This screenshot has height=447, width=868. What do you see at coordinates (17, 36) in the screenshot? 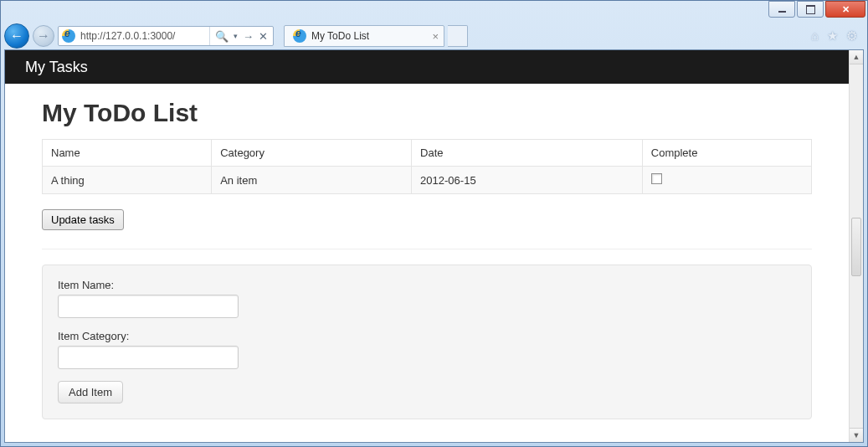
I see `back-button: ←` at bounding box center [17, 36].